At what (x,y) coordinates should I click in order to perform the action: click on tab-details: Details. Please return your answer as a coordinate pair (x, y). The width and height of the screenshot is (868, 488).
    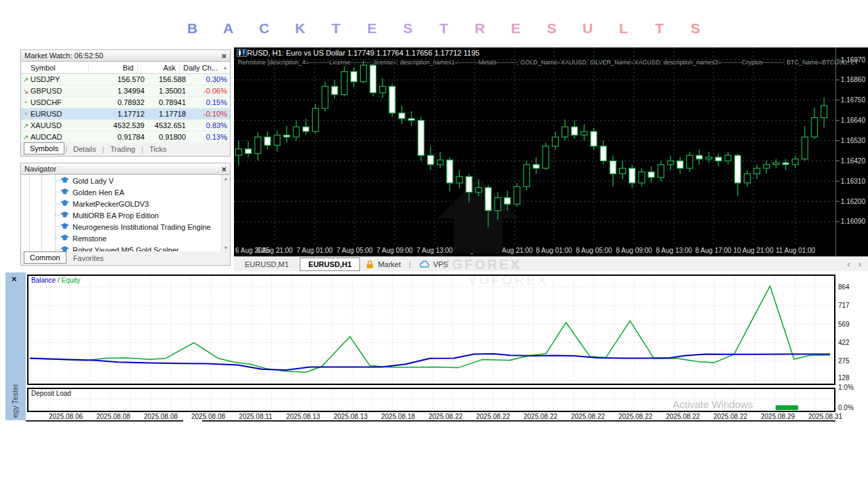
    Looking at the image, I should click on (85, 149).